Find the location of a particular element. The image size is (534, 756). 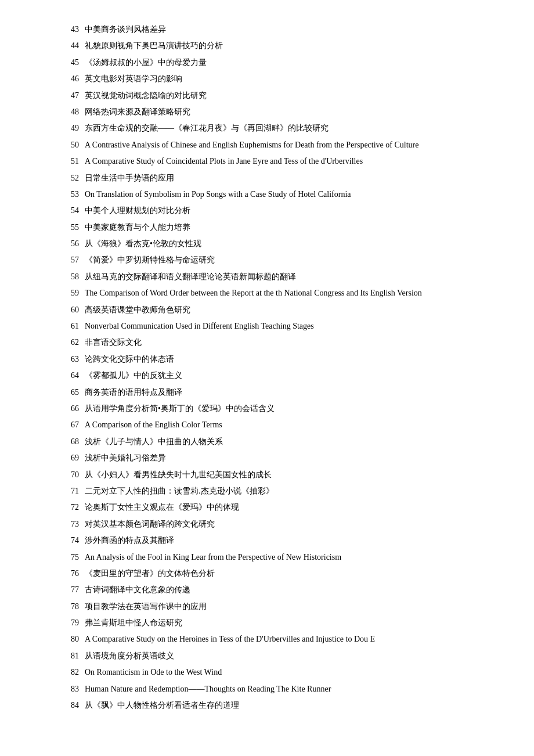

item-number: 64 is located at coordinates (68, 376).